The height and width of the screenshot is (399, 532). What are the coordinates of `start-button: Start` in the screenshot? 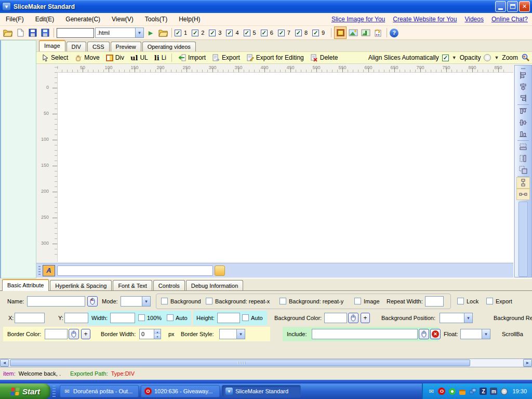 It's located at (25, 391).